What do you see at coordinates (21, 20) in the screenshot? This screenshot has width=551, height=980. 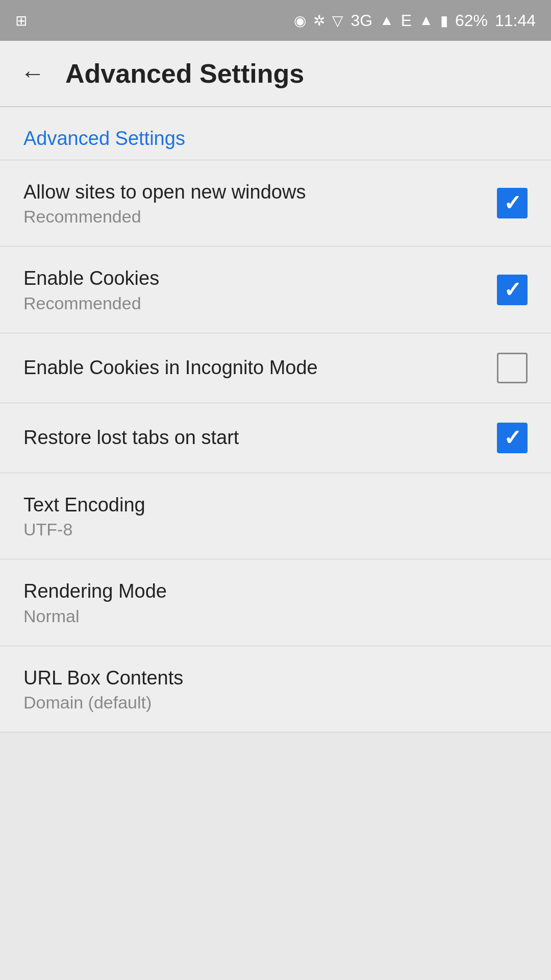 I see `status-bar-left: ⊞` at bounding box center [21, 20].